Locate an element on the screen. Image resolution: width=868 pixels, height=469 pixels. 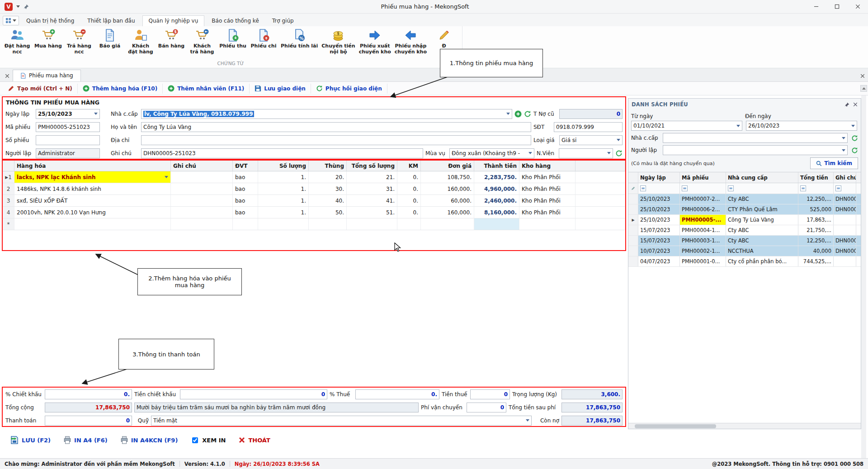
discount-pct-field is located at coordinates (89, 394).